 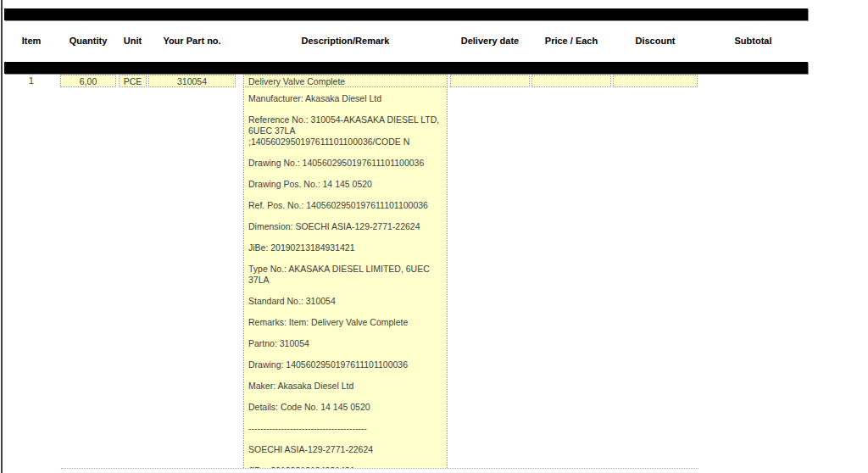 What do you see at coordinates (346, 322) in the screenshot?
I see `description-line: Remarks: Item: Delivery Valve Complete` at bounding box center [346, 322].